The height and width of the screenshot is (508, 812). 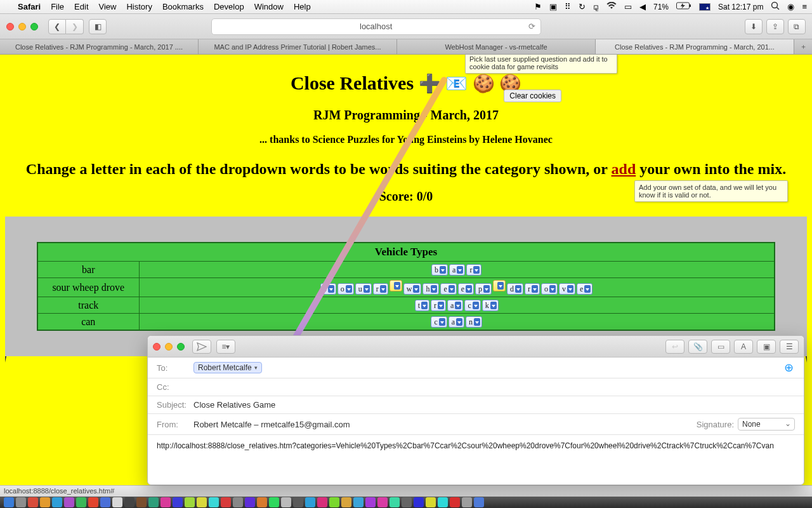 I want to click on bluetooth-icon: ⚼, so click(x=596, y=7).